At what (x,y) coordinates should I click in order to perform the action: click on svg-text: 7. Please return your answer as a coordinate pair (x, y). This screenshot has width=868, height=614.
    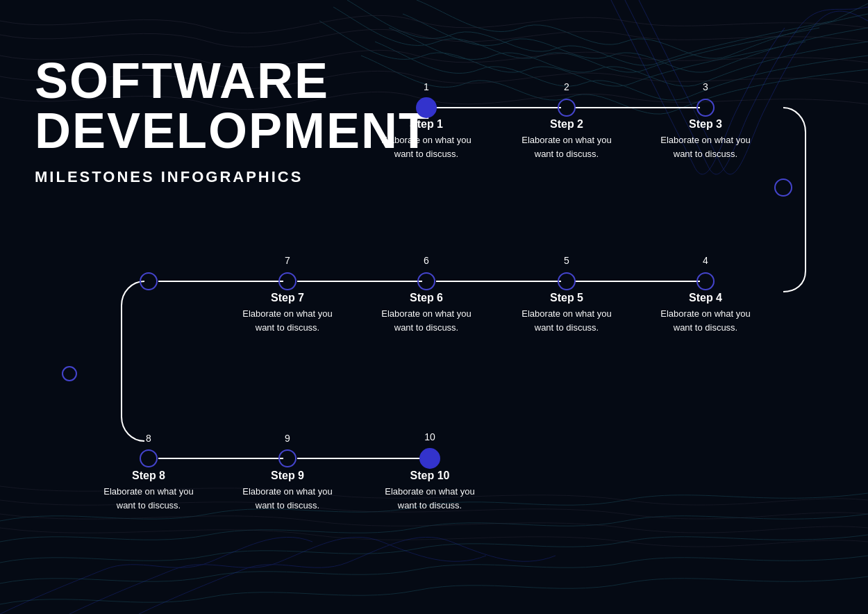
    Looking at the image, I should click on (287, 260).